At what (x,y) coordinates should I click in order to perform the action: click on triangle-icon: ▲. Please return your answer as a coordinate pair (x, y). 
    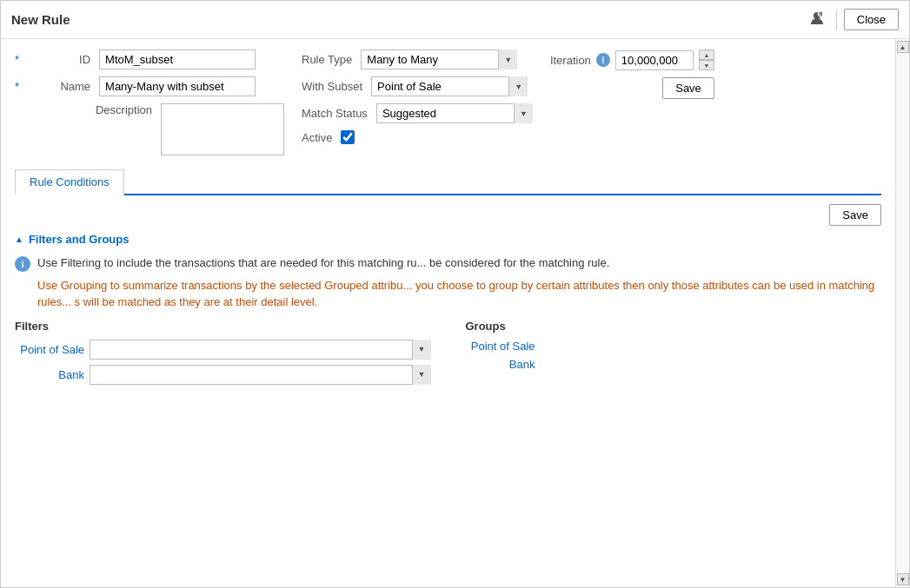
    Looking at the image, I should click on (19, 240).